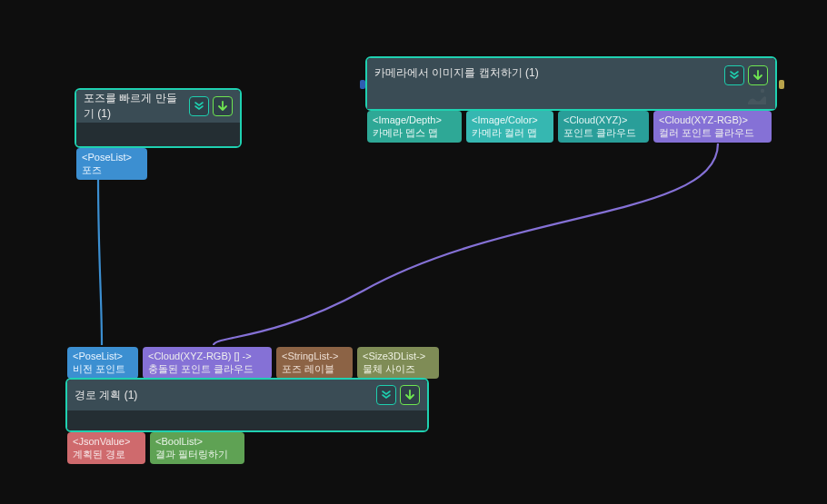  What do you see at coordinates (398, 369) in the screenshot?
I see `port-name-label: 물체 사이즈` at bounding box center [398, 369].